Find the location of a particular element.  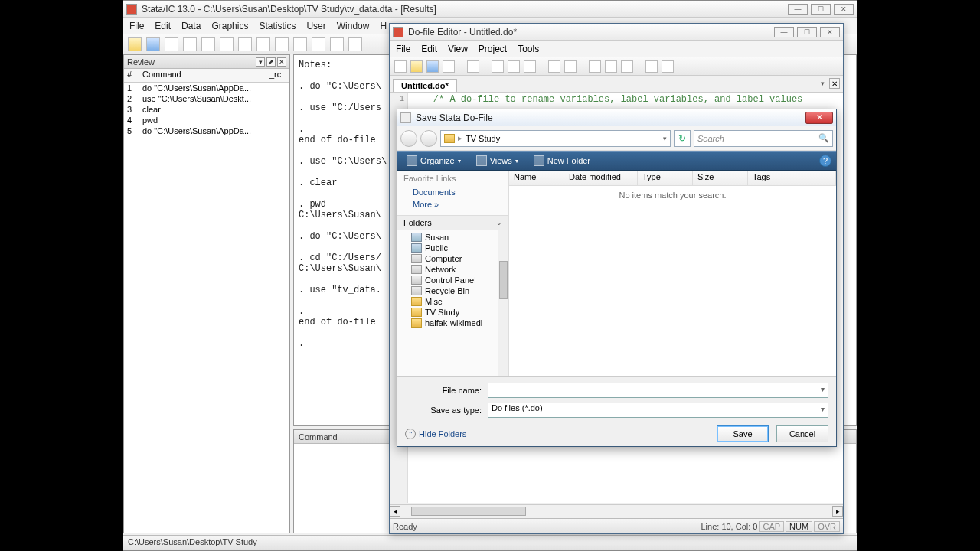

help-button: ? is located at coordinates (825, 161).